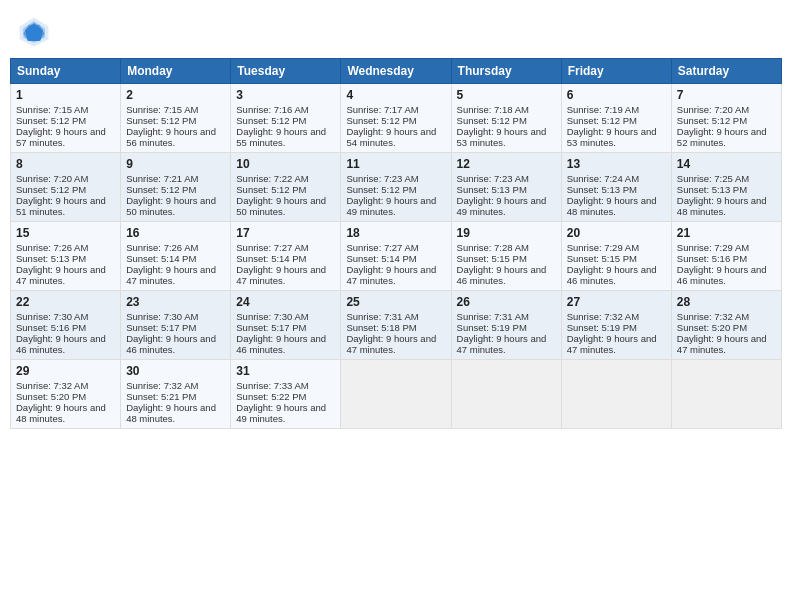 The height and width of the screenshot is (612, 792). I want to click on day-number: 30, so click(176, 371).